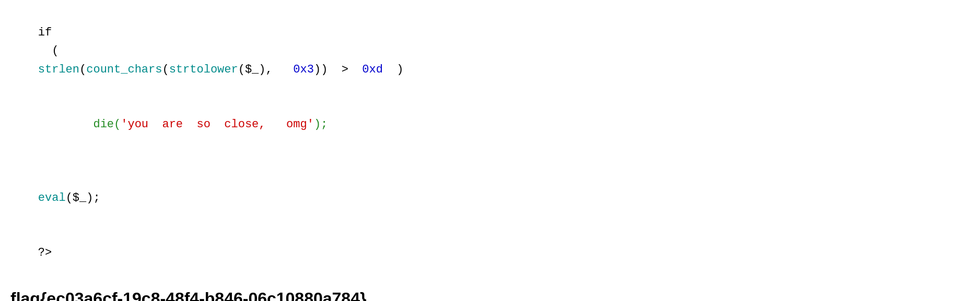 The width and height of the screenshot is (980, 301). I want to click on kw-if: if, so click(45, 32).